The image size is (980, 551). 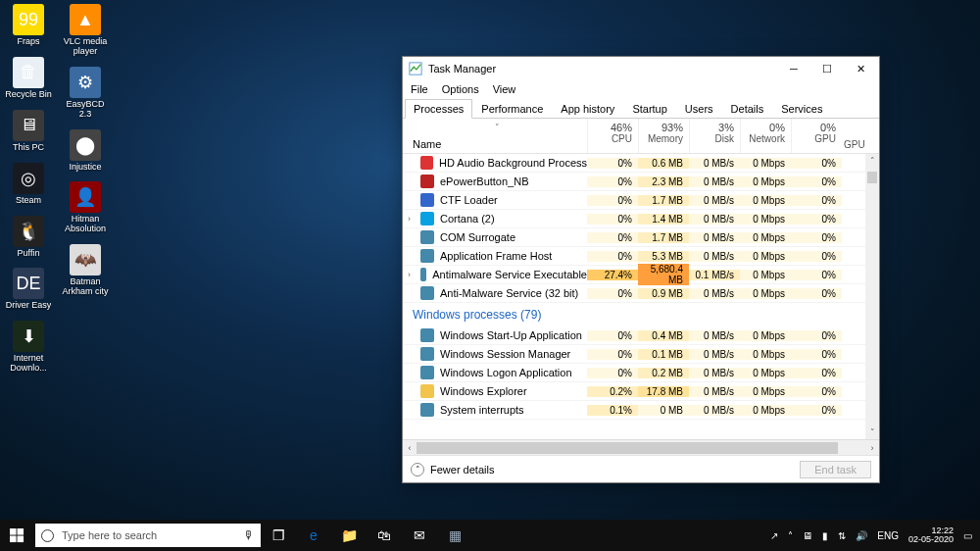 I want to click on metric-cell: 0.1 MB/s, so click(x=714, y=275).